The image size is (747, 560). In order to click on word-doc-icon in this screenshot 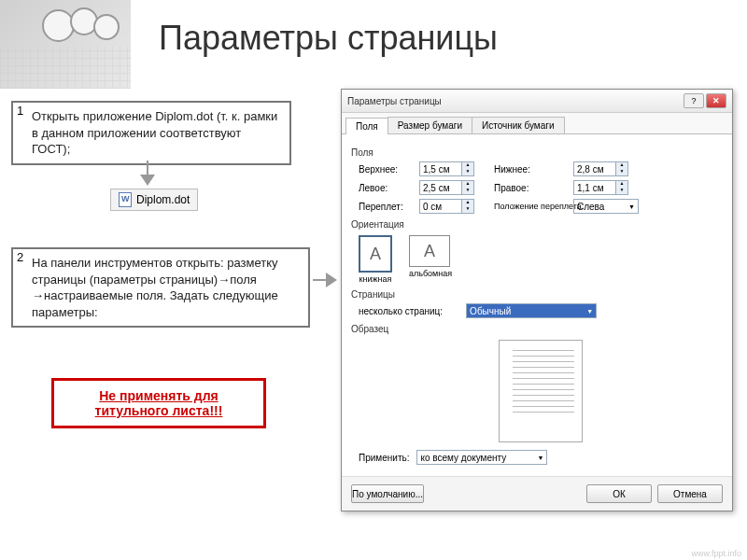, I will do `click(125, 200)`.